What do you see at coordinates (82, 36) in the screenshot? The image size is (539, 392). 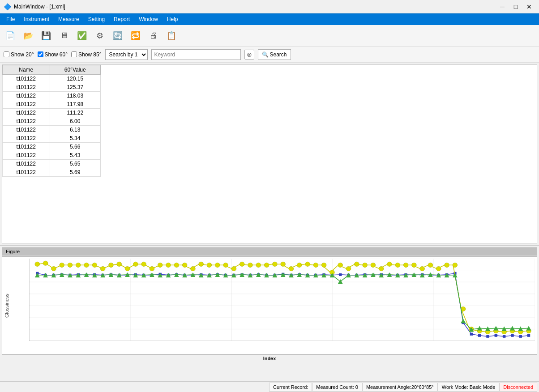 I see `toolbar-btn-4: ✅` at bounding box center [82, 36].